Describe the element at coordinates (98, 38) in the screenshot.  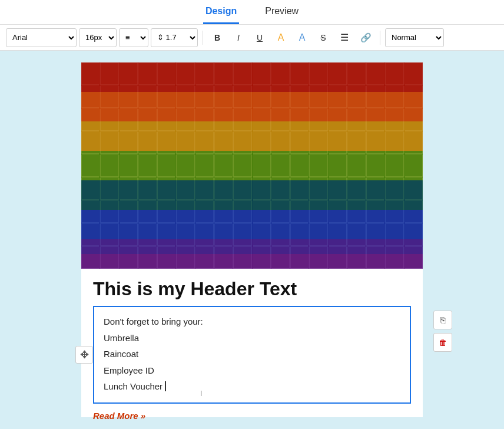
I see `font-size-select: 10px12px14px 16px18px20px24px` at that location.